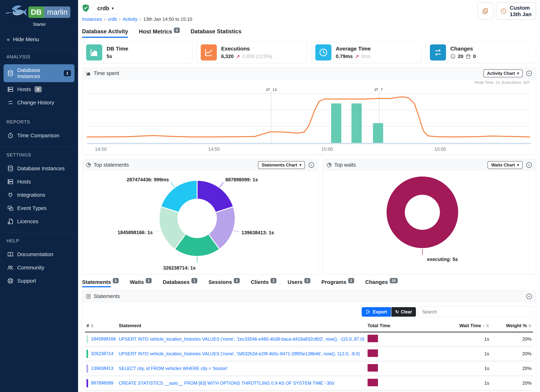 This screenshot has height=392, width=540. I want to click on trend-up-icon: ↗, so click(357, 57).